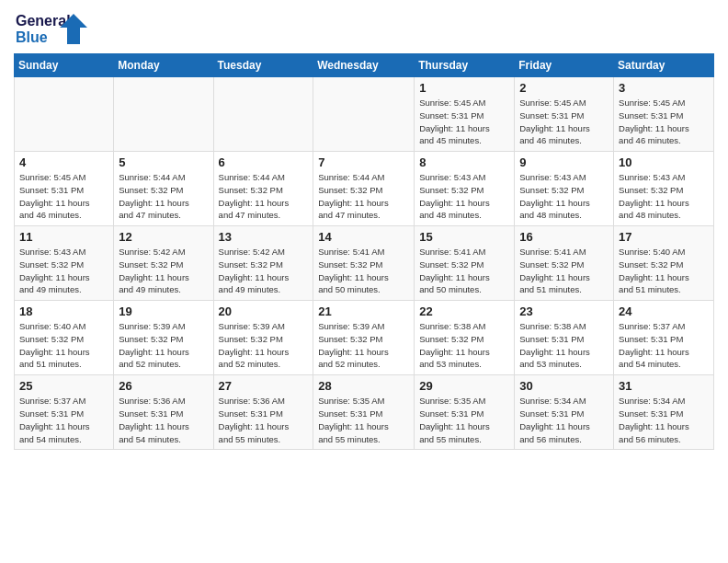 The image size is (728, 563). Describe the element at coordinates (64, 66) in the screenshot. I see `weekday-header-sunday: Sunday` at that location.